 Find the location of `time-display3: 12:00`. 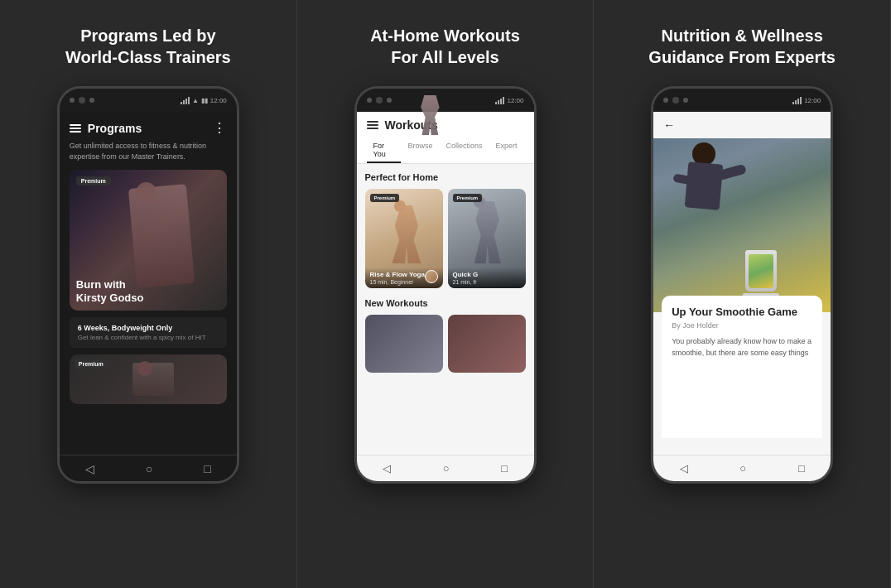

time-display3: 12:00 is located at coordinates (812, 101).